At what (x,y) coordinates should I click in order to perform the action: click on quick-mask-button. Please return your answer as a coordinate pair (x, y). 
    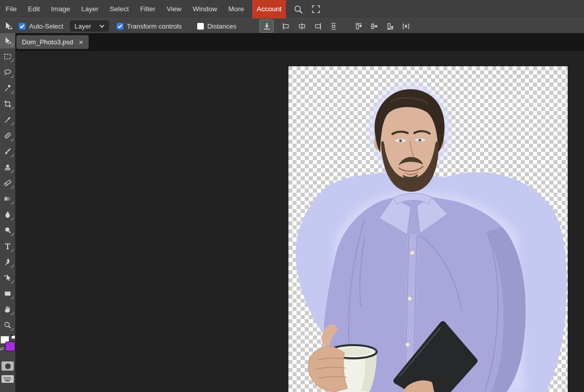
    Looking at the image, I should click on (8, 366).